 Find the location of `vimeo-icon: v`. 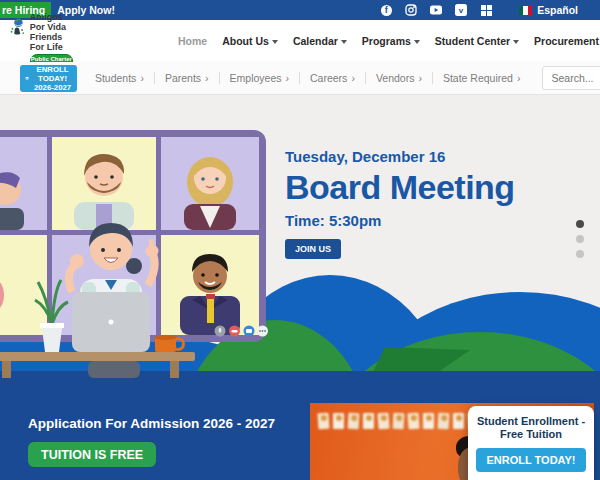

vimeo-icon: v is located at coordinates (461, 10).